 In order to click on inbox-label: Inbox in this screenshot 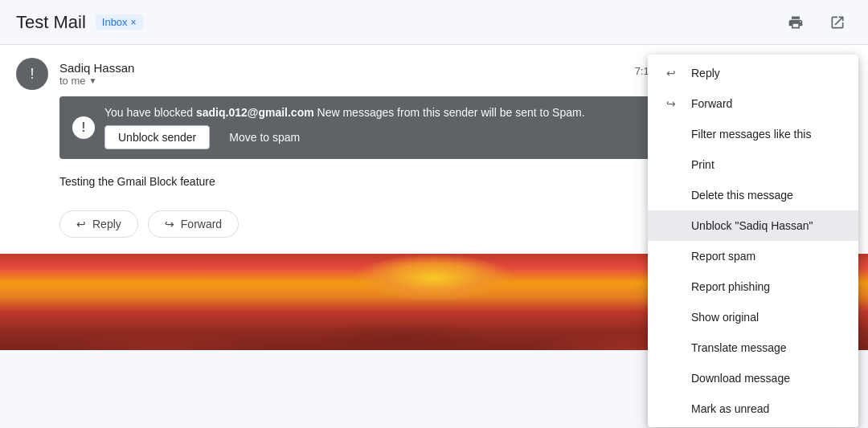, I will do `click(115, 22)`.